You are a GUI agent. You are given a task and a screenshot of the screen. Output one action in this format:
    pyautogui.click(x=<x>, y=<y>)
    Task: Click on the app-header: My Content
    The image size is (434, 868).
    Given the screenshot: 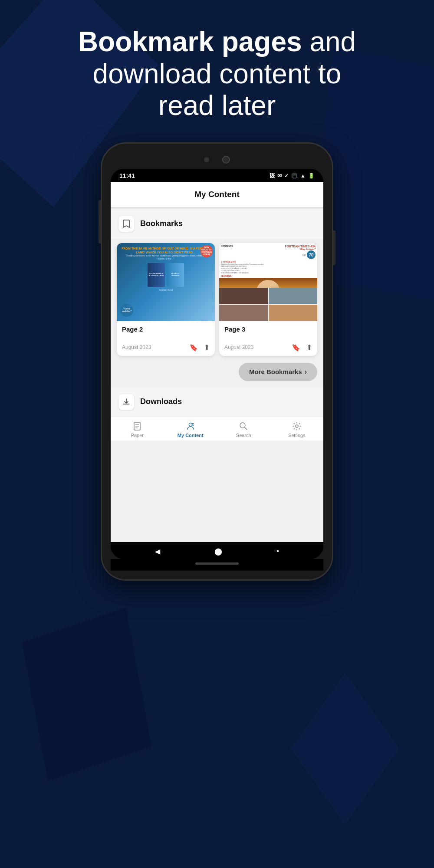 What is the action you would take?
    pyautogui.click(x=217, y=194)
    